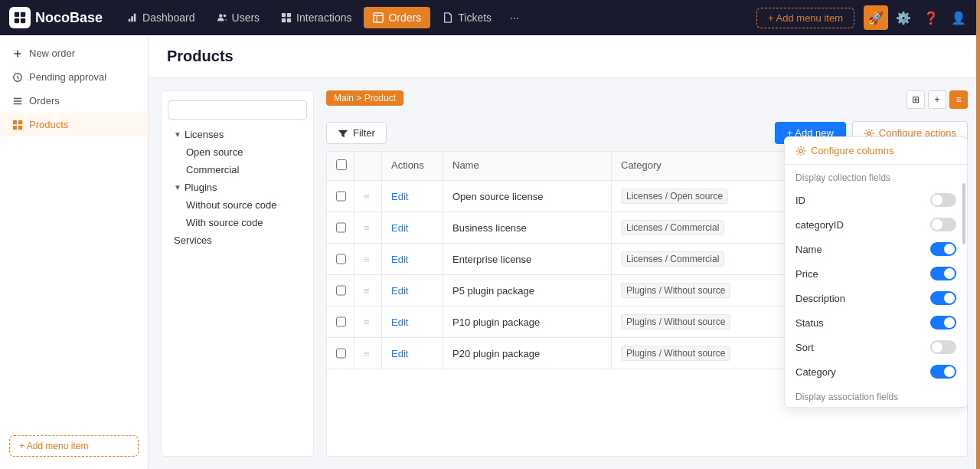 The width and height of the screenshot is (980, 469). What do you see at coordinates (943, 347) in the screenshot?
I see `config-toggle-sort` at bounding box center [943, 347].